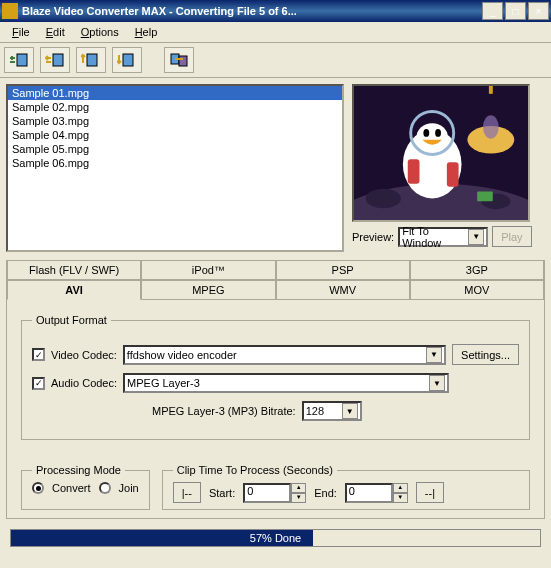 Image resolution: width=551 pixels, height=568 pixels. What do you see at coordinates (208, 270) in the screenshot?
I see `tab-ipod-: iPod™` at bounding box center [208, 270].